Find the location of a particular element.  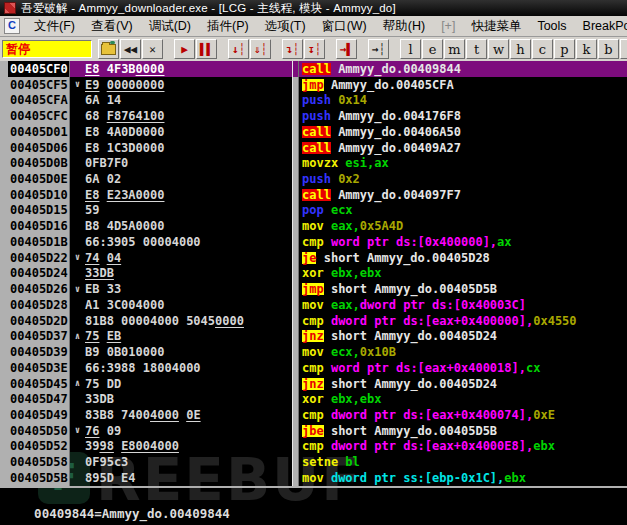

pause-button: ▌▌ is located at coordinates (206, 49).